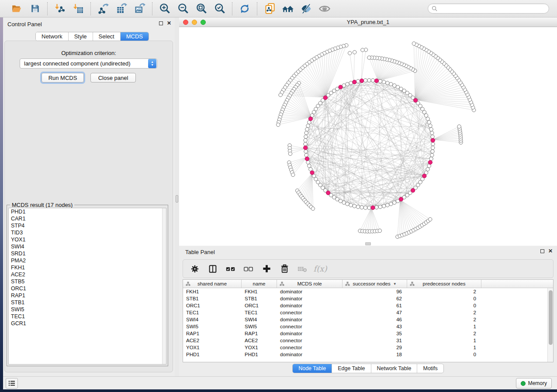 The width and height of the screenshot is (557, 392). What do you see at coordinates (87, 268) in the screenshot?
I see `mcds-result-item: FKH1` at bounding box center [87, 268].